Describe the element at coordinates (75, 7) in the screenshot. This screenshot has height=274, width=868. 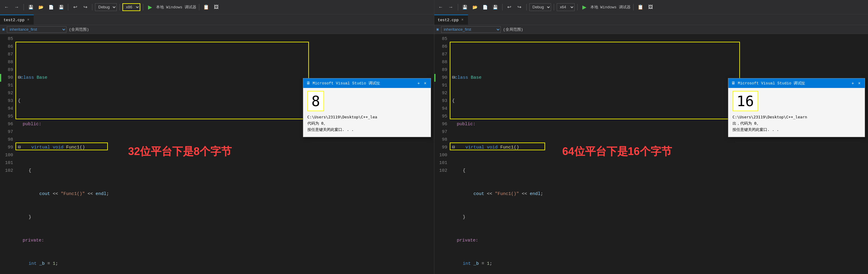
I see `undo-btn: ↩` at that location.